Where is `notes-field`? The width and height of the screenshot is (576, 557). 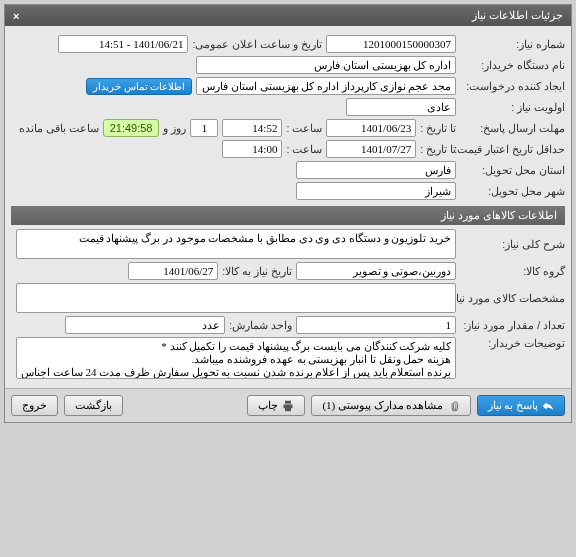 notes-field is located at coordinates (236, 358).